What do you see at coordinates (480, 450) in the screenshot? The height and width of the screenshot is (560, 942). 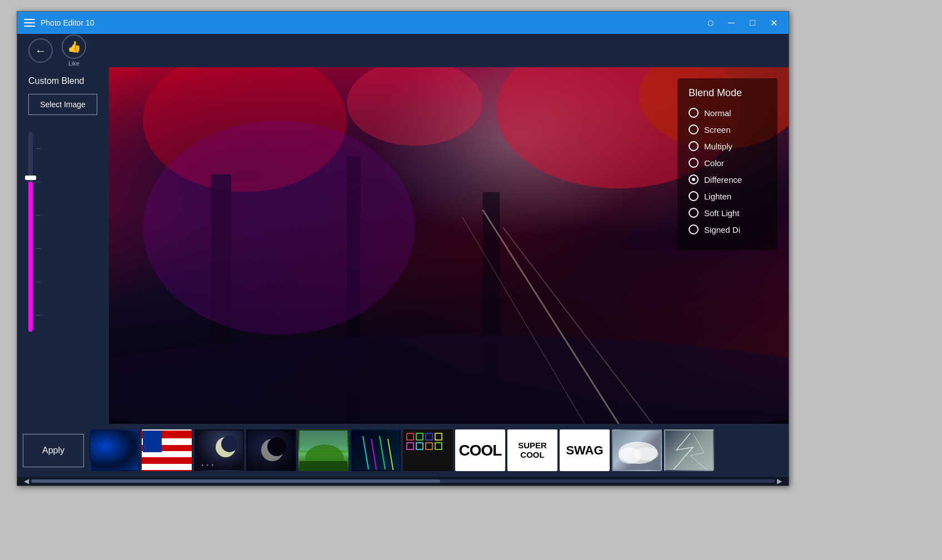 I see `film-item-cool: COOL` at bounding box center [480, 450].